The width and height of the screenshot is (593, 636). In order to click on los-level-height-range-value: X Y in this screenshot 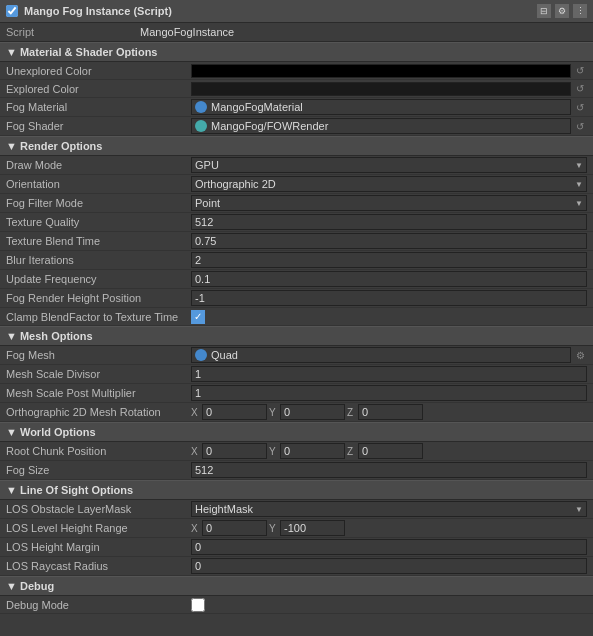, I will do `click(389, 528)`.